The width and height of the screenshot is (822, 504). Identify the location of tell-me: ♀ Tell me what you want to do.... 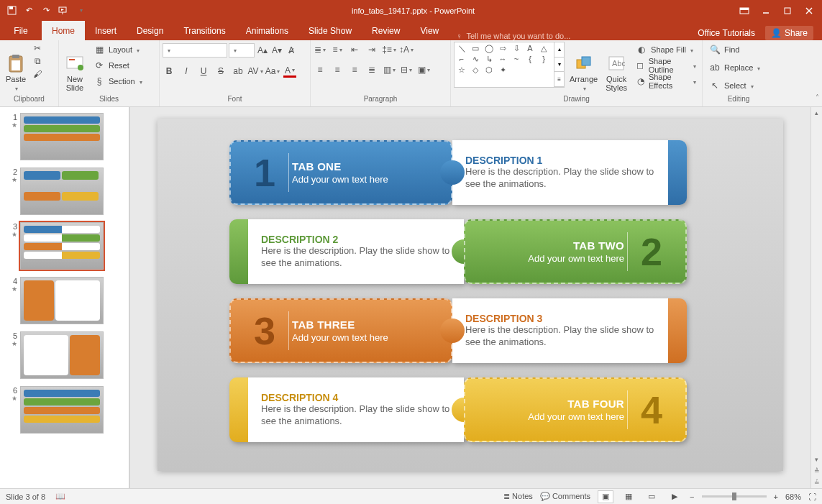
(513, 36).